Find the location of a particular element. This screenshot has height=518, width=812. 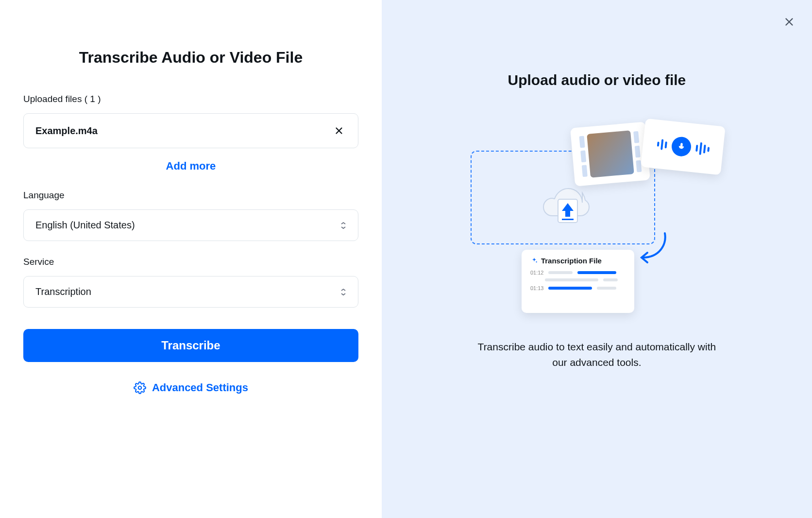

transcript-timestamp: 01:12 is located at coordinates (537, 273).